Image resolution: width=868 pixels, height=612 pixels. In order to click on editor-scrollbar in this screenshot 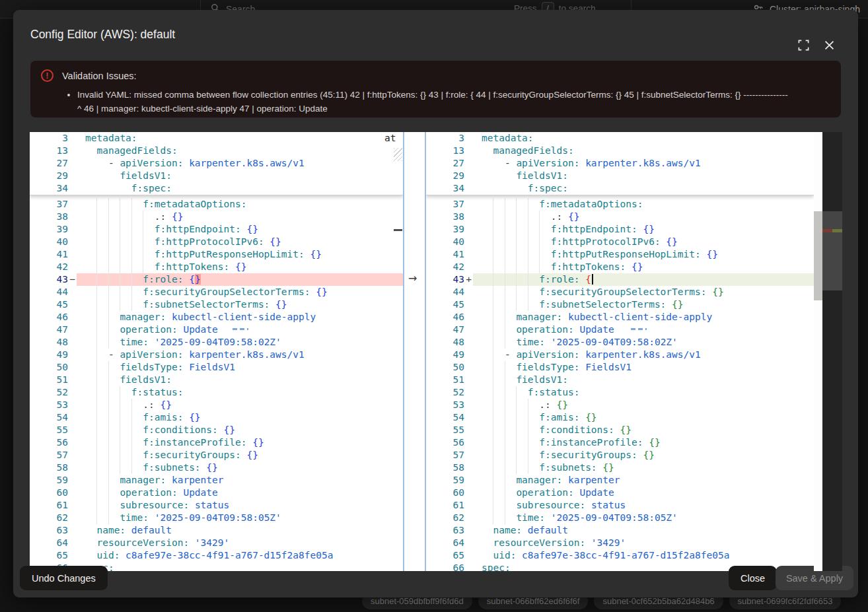, I will do `click(818, 351)`.